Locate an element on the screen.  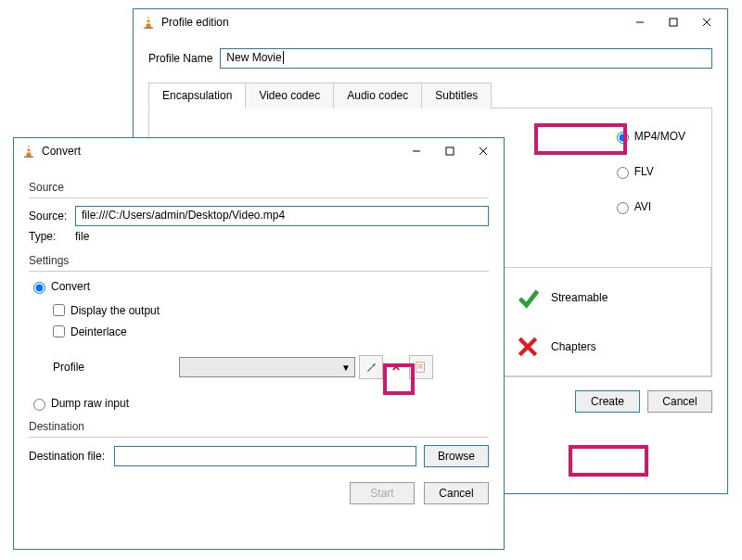
streamable-label: Streamable is located at coordinates (579, 298).